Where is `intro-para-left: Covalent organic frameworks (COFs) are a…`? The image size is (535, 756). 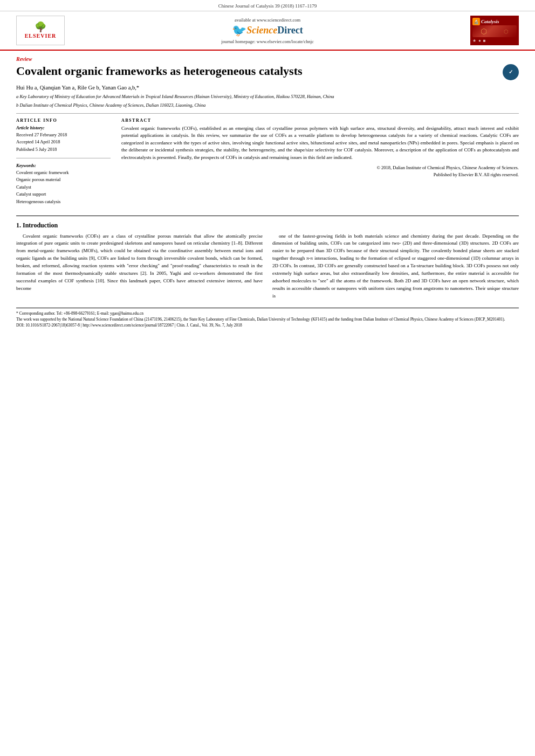 intro-para-left: Covalent organic frameworks (COFs) are a… is located at coordinates (139, 263).